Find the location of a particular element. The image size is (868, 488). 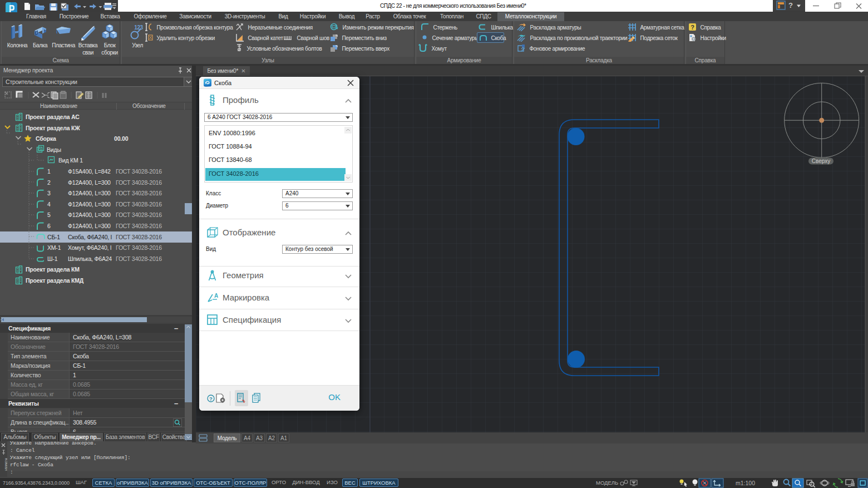

svg-text: m1:100 is located at coordinates (746, 483).